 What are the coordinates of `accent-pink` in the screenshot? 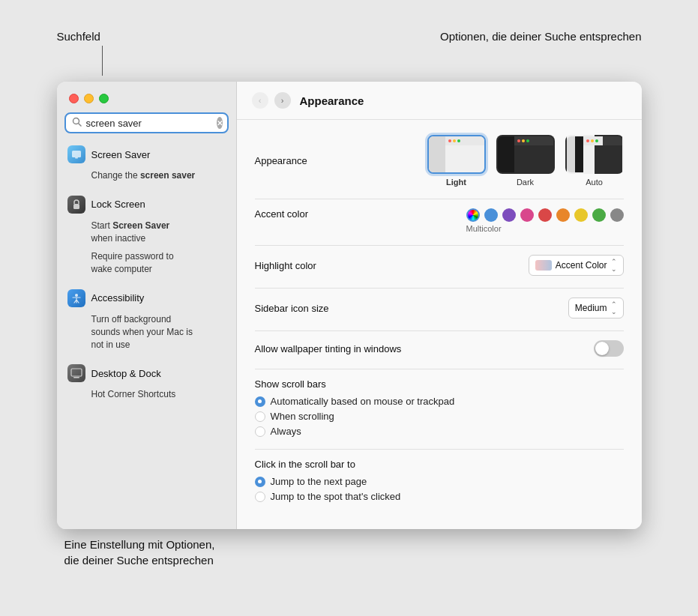 It's located at (527, 215).